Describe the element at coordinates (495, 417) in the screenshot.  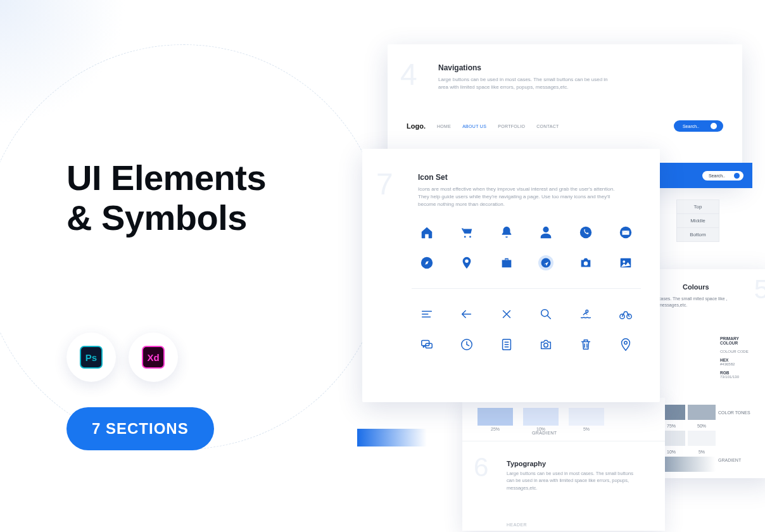
I see `tone-25-blue` at that location.